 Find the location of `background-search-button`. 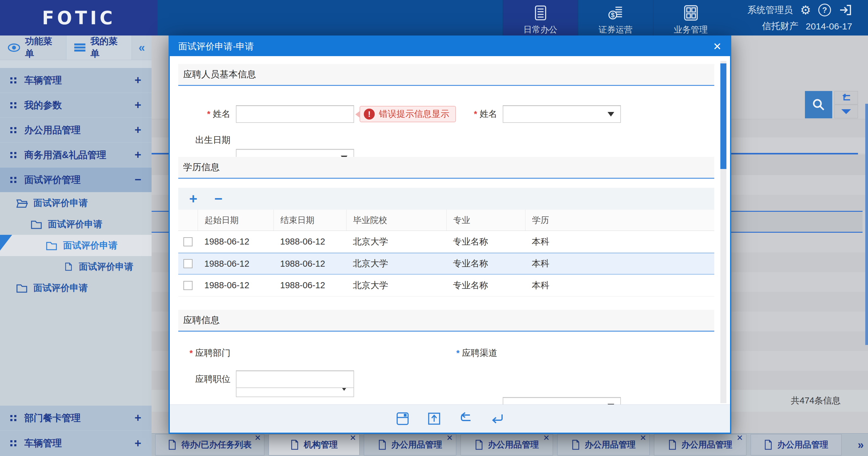

background-search-button is located at coordinates (819, 105).